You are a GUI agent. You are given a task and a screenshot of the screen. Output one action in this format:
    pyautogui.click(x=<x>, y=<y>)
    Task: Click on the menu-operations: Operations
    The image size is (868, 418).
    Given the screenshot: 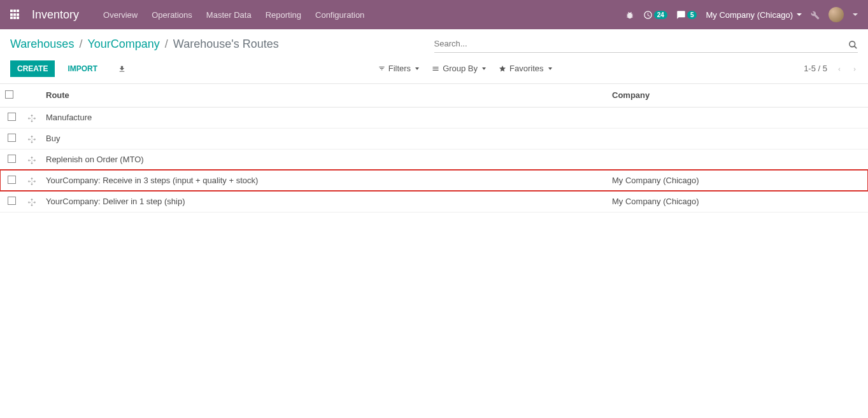 What is the action you would take?
    pyautogui.click(x=172, y=15)
    